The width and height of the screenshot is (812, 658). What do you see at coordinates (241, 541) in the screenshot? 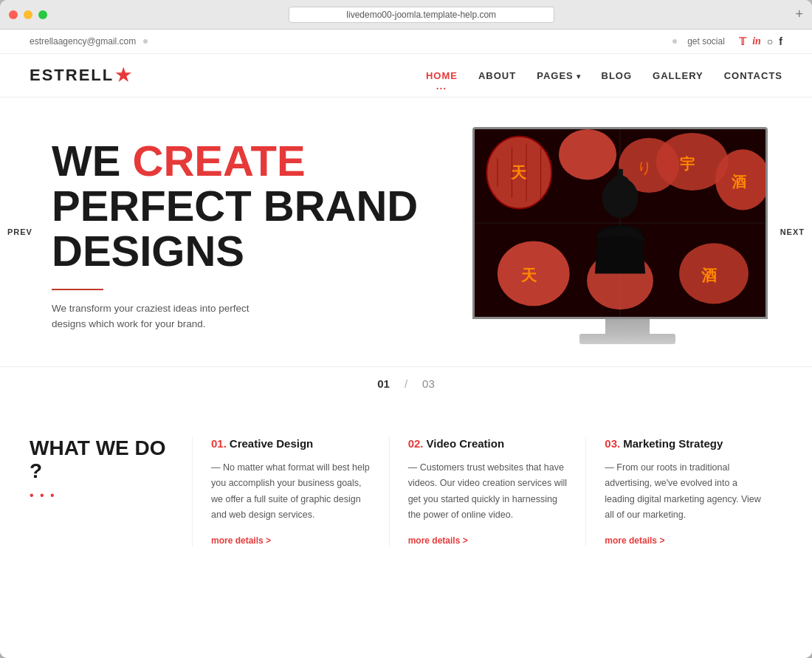
I see `service-link-1: more details` at bounding box center [241, 541].